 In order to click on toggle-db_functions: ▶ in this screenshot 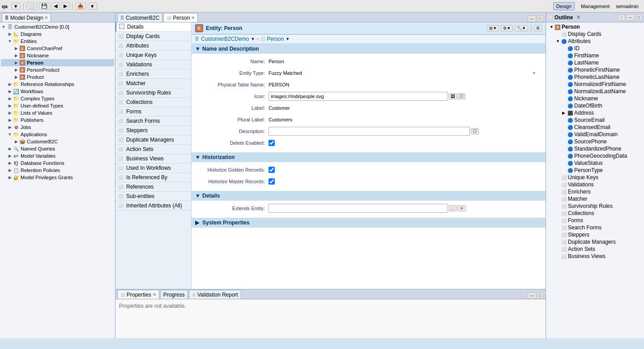, I will do `click(10, 163)`.